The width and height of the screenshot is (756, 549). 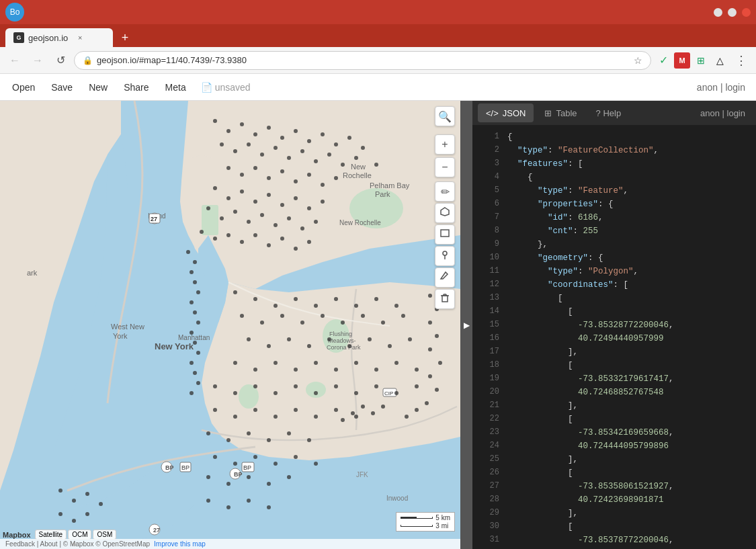 I want to click on extension-sheets-icon: ⊞, so click(x=701, y=60).